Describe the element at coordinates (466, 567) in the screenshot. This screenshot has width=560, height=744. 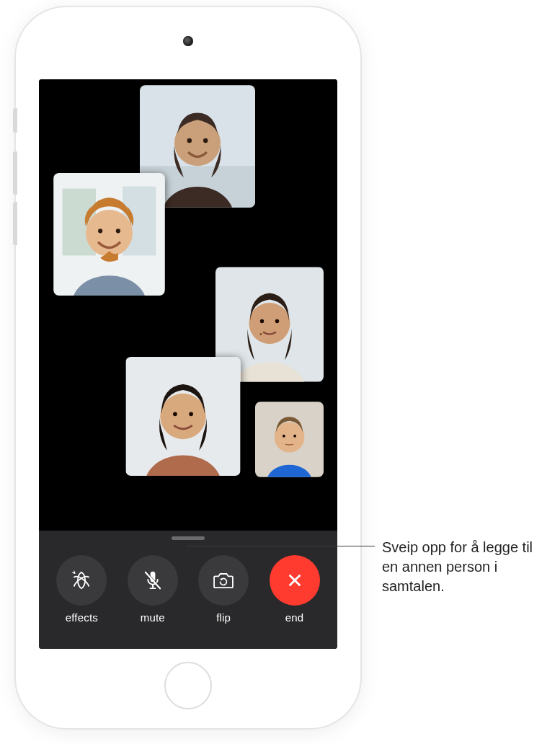
I see `callout-text: Sveip opp for å legge til en annen perso…` at that location.